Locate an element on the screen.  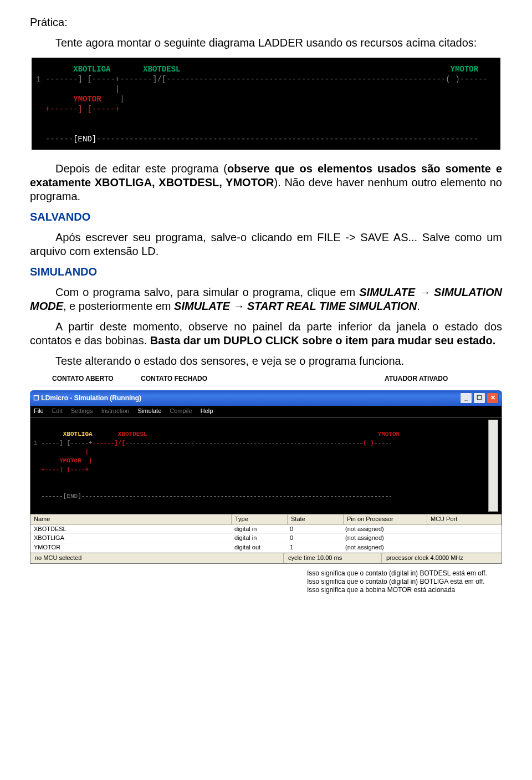
paragraph-simulate-1: Com o programa salvo, para simular o pro… is located at coordinates (266, 299).